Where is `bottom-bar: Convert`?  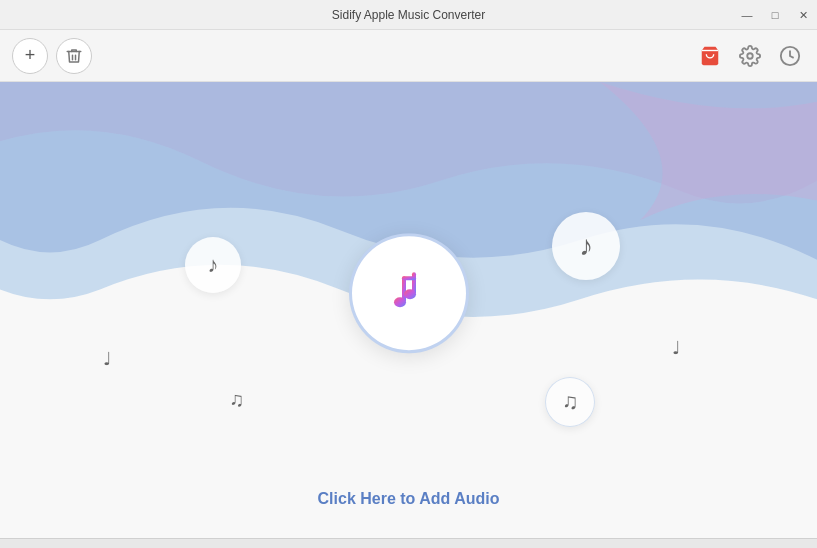 bottom-bar: Convert is located at coordinates (408, 543).